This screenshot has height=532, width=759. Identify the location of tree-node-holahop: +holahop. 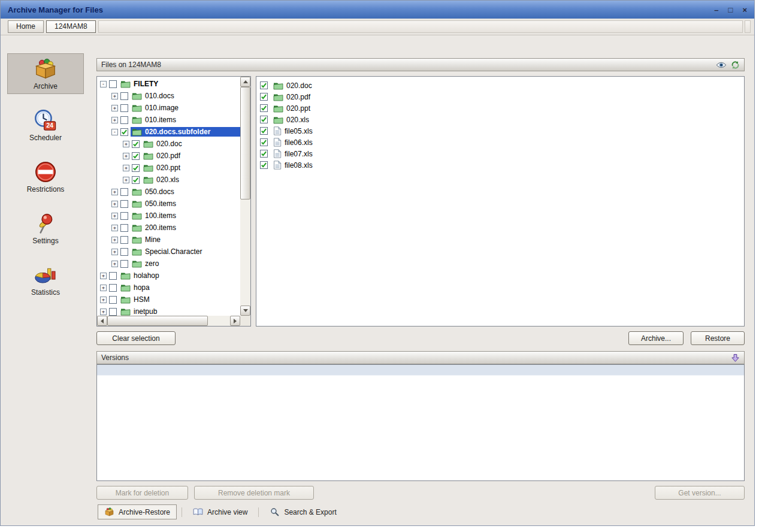
(169, 276).